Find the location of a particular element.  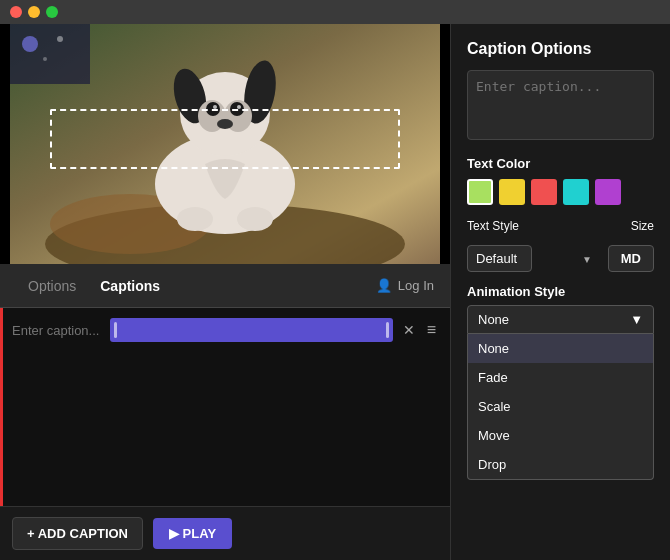

person-icon: 👤 is located at coordinates (384, 286).